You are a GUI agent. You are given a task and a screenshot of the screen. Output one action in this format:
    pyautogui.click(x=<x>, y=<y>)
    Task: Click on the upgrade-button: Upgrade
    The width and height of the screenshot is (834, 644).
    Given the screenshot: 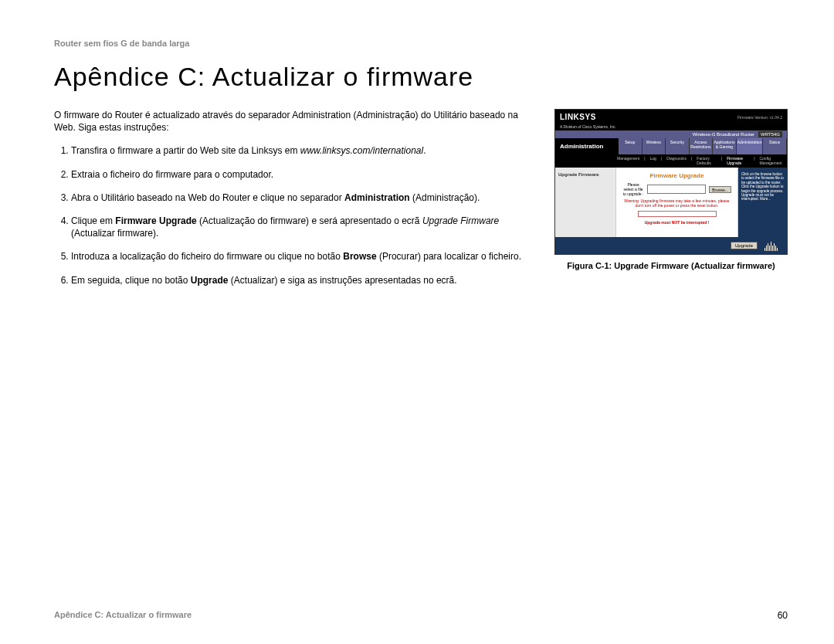 What is the action you would take?
    pyautogui.click(x=744, y=246)
    